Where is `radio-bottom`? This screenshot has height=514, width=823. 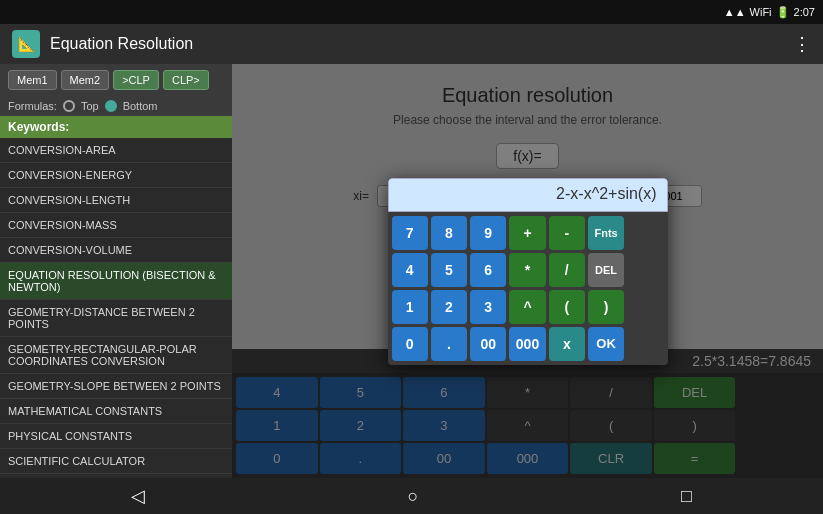
radio-bottom is located at coordinates (111, 106).